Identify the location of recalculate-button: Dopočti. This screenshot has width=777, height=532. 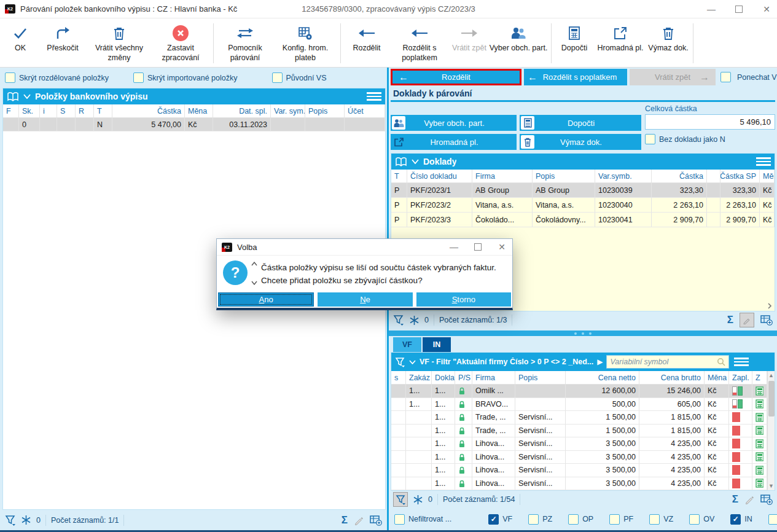
(574, 43).